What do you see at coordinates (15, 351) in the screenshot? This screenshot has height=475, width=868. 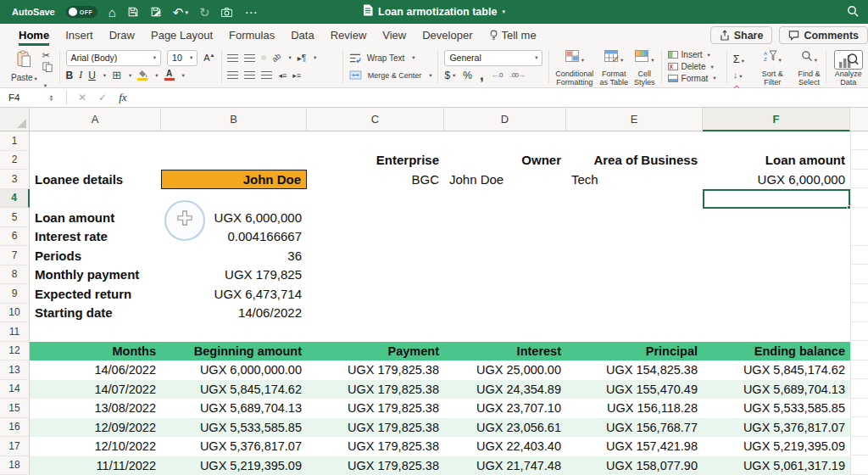 I see `row-header-12: 12` at bounding box center [15, 351].